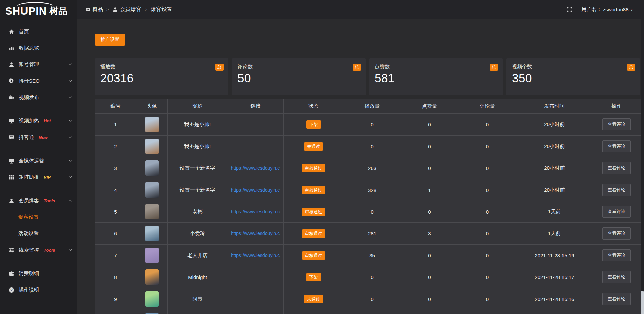  Describe the element at coordinates (116, 233) in the screenshot. I see `cell-number: 6` at that location.